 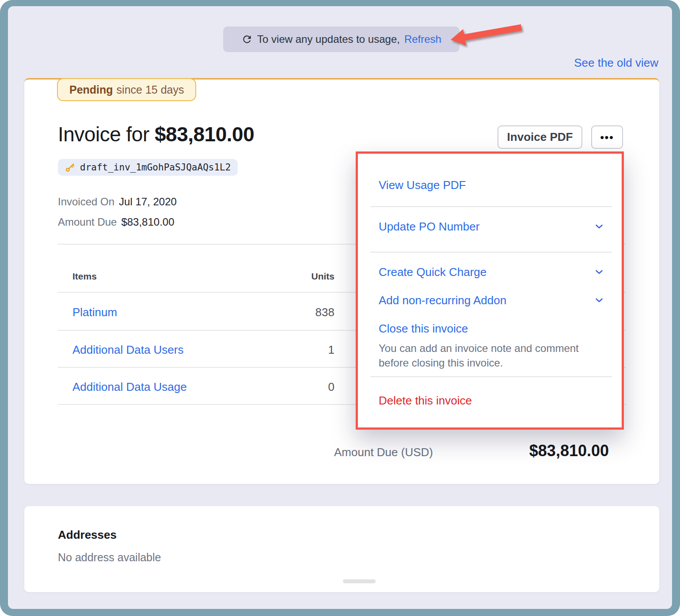 I want to click on invoice-title-prefix: Invoice for, so click(x=103, y=134).